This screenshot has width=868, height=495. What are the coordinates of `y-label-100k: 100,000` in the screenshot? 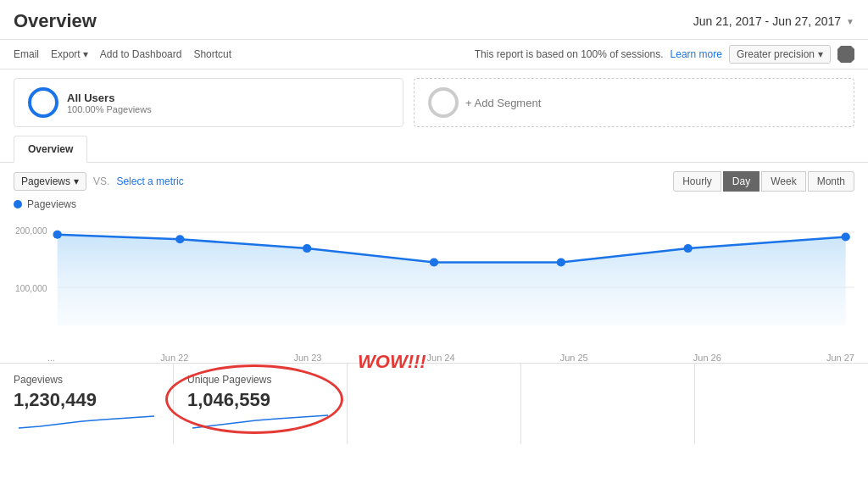 It's located at (31, 288).